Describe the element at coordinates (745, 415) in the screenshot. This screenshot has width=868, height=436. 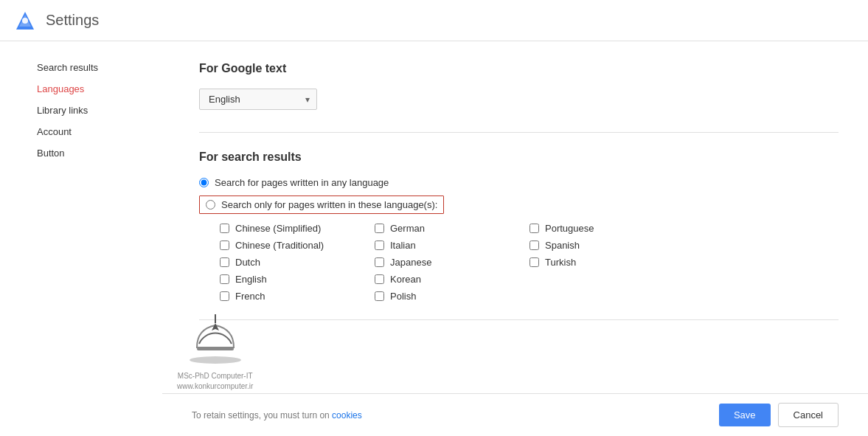
I see `save-button: Save` at that location.